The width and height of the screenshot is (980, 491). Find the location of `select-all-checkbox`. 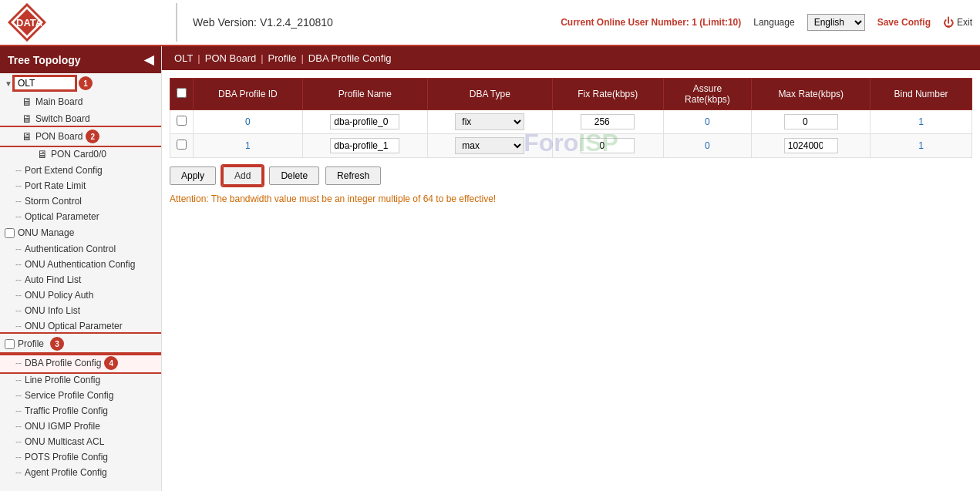

select-all-checkbox is located at coordinates (182, 92).